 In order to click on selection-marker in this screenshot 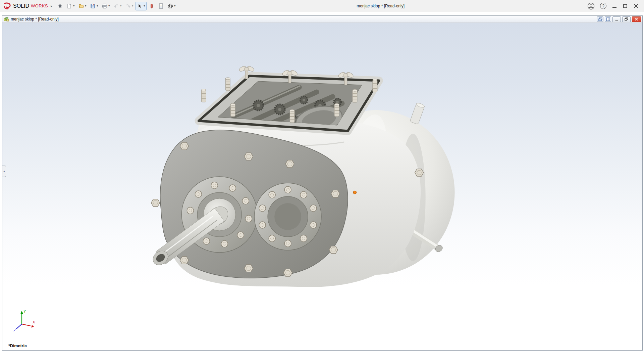, I will do `click(355, 193)`.